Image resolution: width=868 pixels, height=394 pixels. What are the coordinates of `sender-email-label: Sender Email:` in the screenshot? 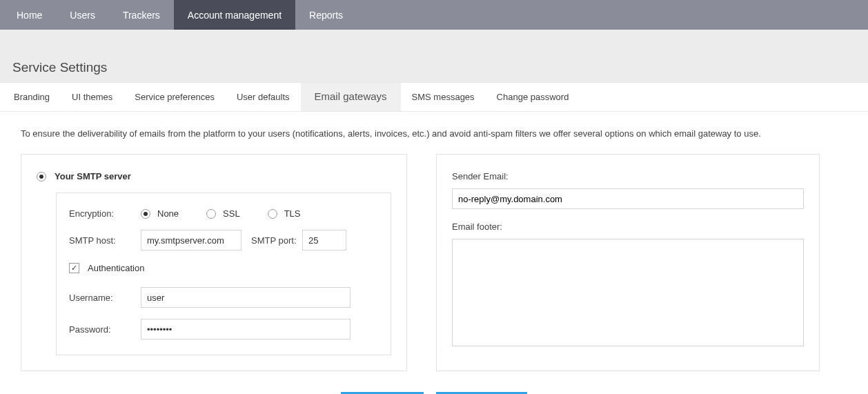 It's located at (628, 177).